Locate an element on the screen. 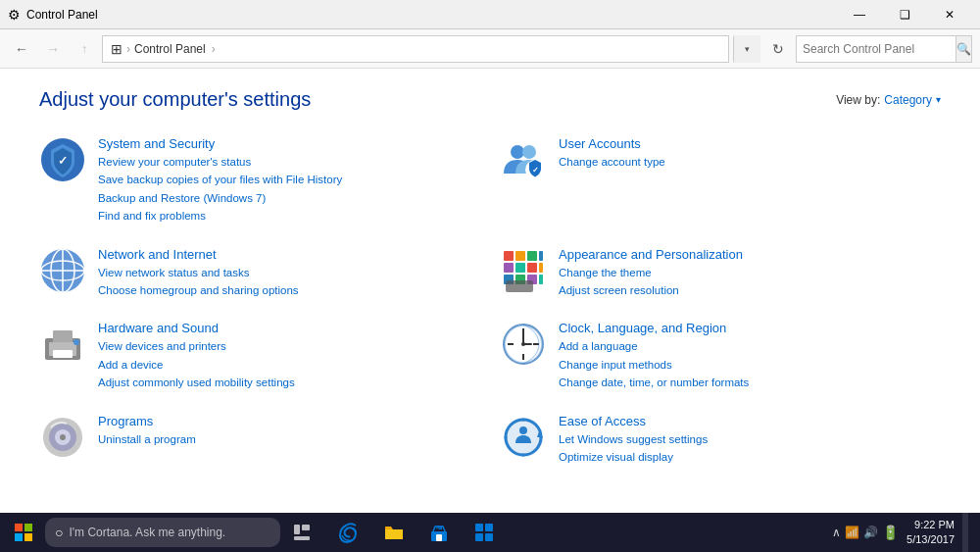  hardware-sound-link-0: View devices and printers is located at coordinates (289, 346).